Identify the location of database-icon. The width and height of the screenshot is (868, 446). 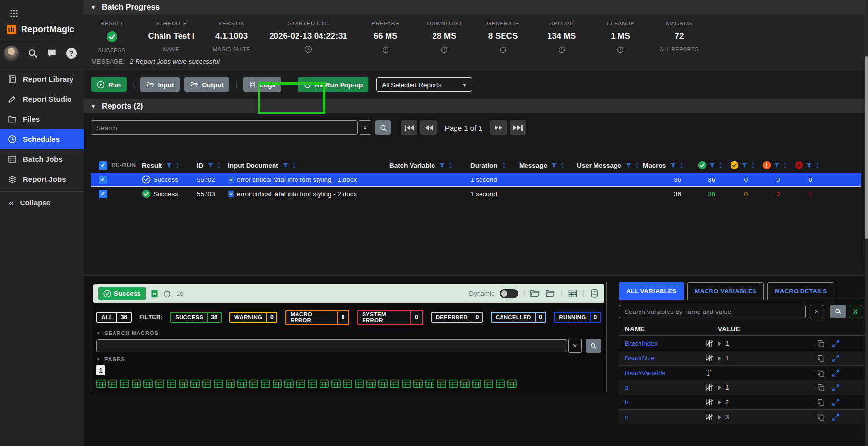
(594, 293).